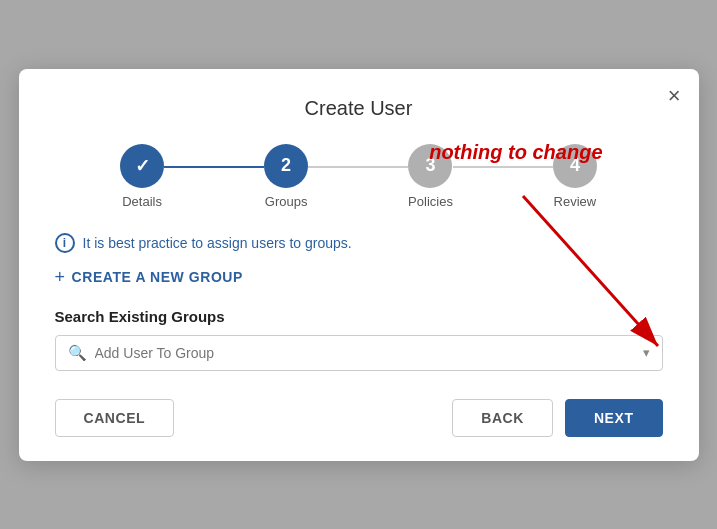 The image size is (717, 529). What do you see at coordinates (573, 276) in the screenshot?
I see `annotation-arrow` at bounding box center [573, 276].